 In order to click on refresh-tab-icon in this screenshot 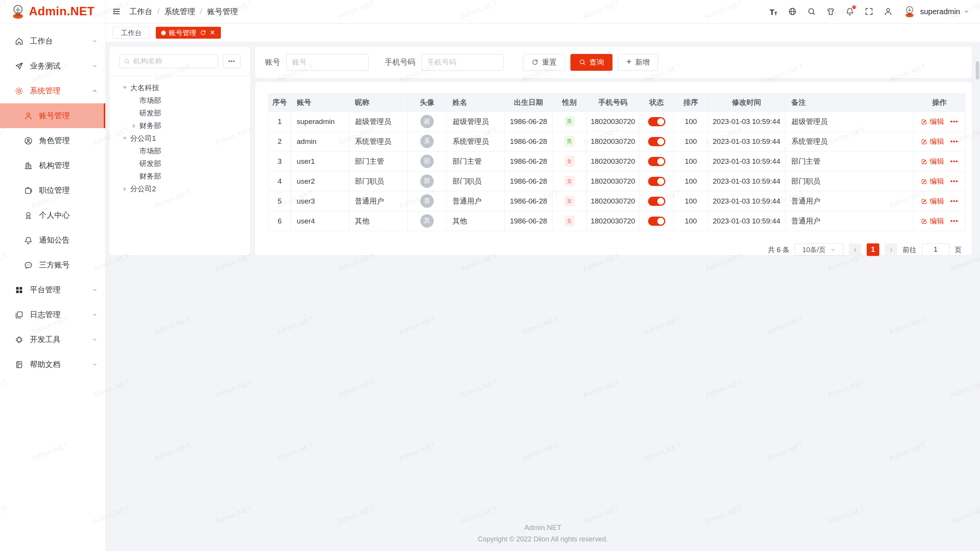, I will do `click(203, 33)`.